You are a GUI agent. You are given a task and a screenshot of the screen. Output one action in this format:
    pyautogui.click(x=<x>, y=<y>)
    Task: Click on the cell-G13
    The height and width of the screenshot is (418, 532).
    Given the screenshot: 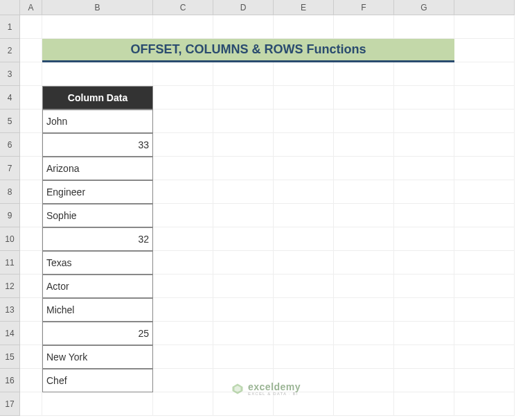 What is the action you would take?
    pyautogui.click(x=424, y=310)
    